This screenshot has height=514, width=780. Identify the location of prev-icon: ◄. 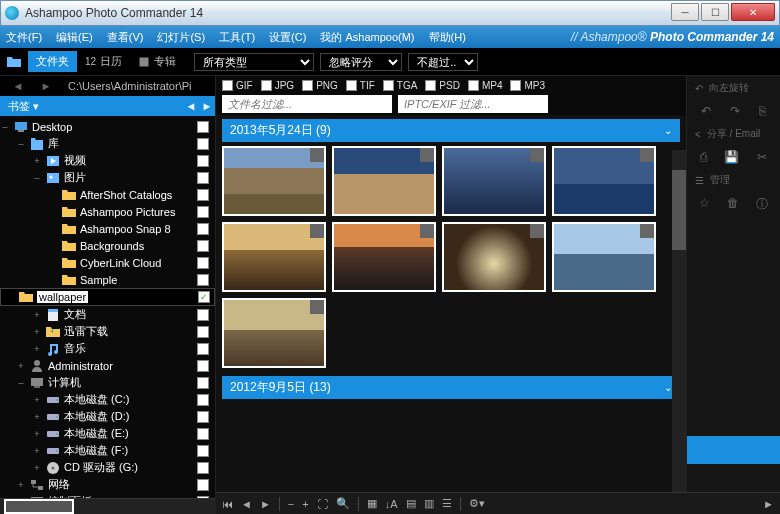
(246, 504).